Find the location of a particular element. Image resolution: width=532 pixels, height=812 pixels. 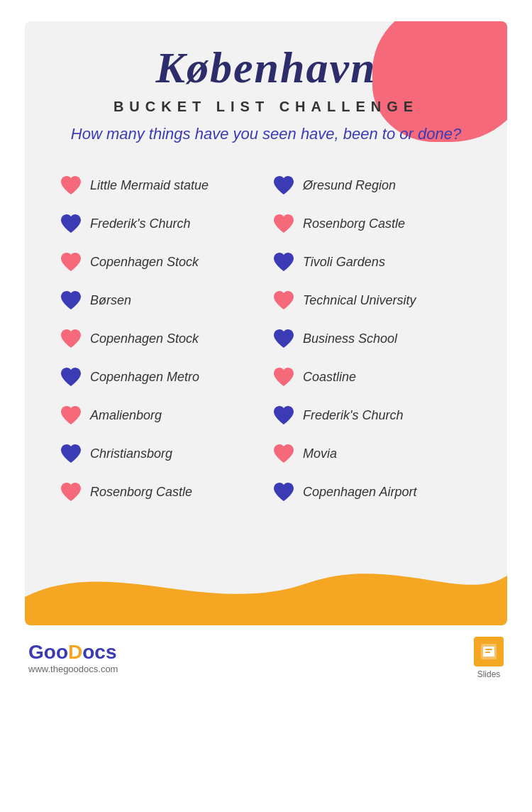

item-label: Business School is located at coordinates (350, 339).